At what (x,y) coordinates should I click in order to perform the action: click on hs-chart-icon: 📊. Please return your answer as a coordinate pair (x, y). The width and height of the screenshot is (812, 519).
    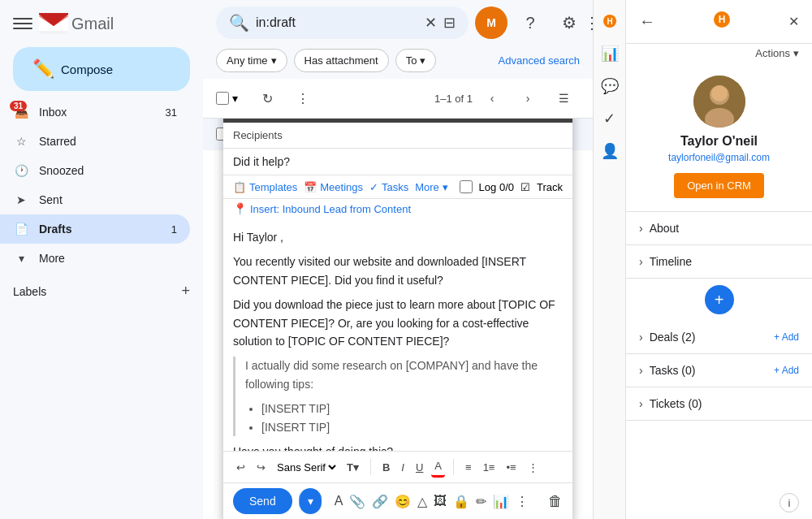
    Looking at the image, I should click on (610, 54).